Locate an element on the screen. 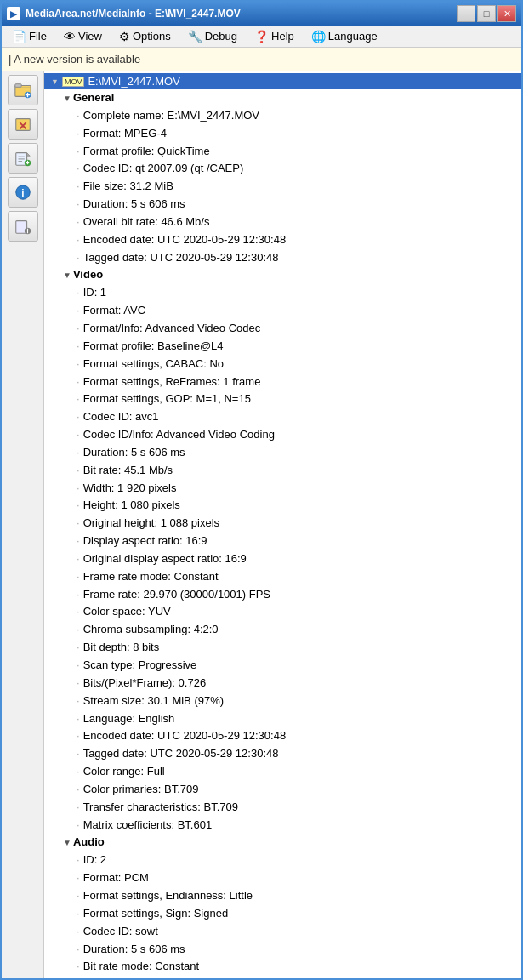 The height and width of the screenshot is (980, 523). language-icon: 🌐 is located at coordinates (318, 37).